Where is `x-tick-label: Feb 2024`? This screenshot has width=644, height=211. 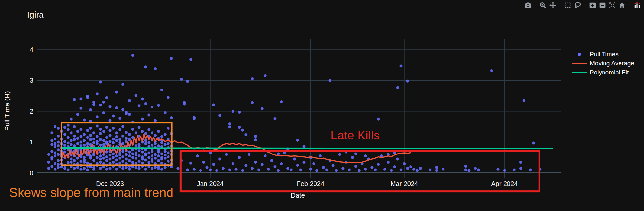
x-tick-label: Feb 2024 is located at coordinates (311, 184).